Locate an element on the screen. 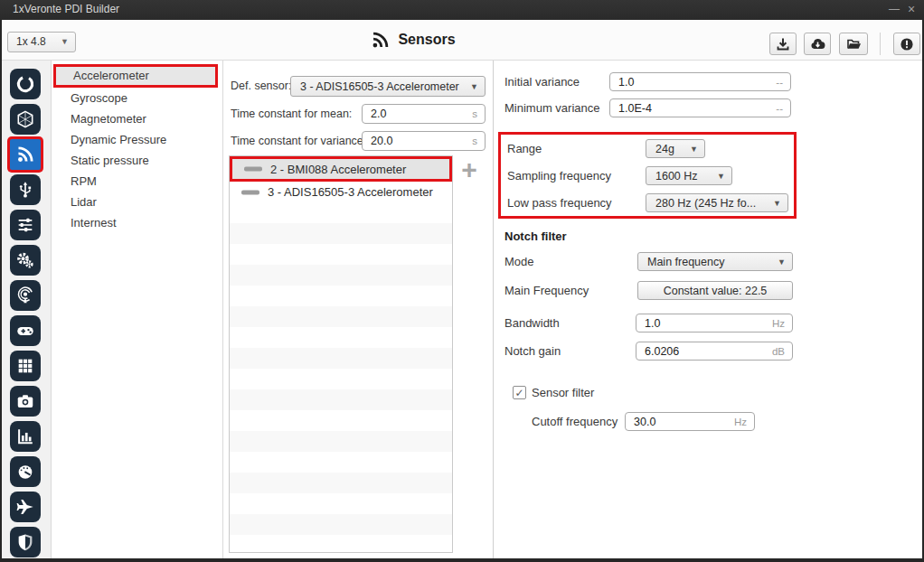 The height and width of the screenshot is (562, 924). open-file-button is located at coordinates (853, 43).